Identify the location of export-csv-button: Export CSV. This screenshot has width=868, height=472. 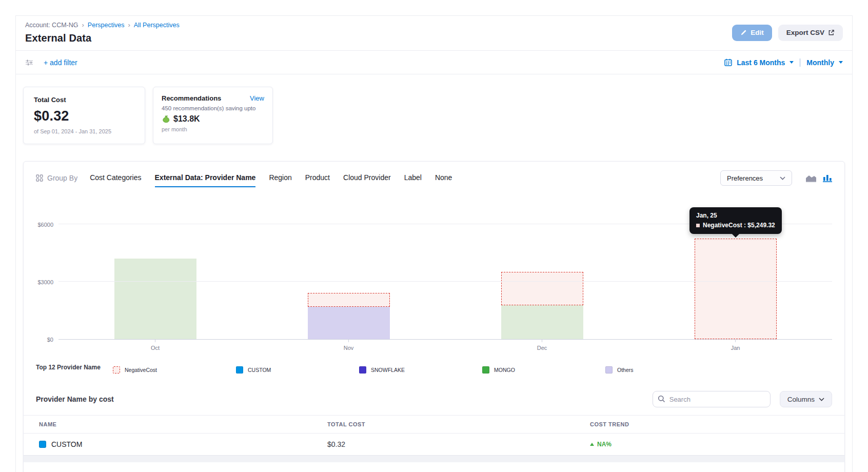
(811, 33).